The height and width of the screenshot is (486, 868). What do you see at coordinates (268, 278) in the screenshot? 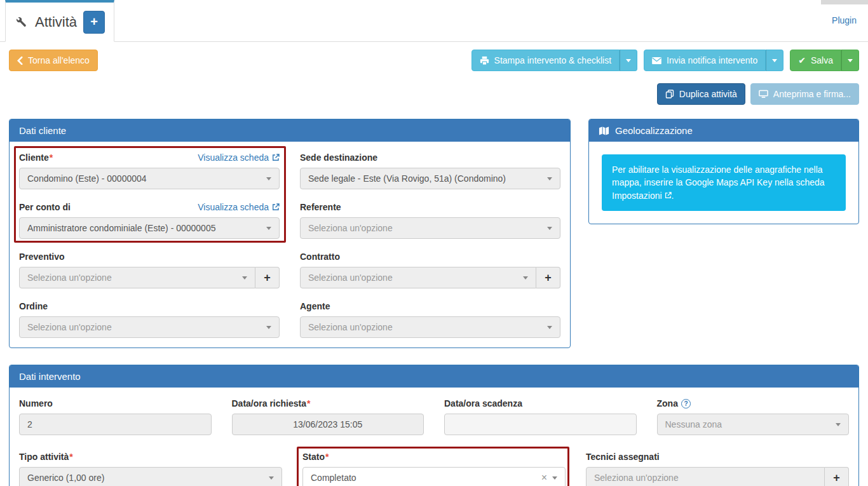
I see `add-preventivo-button: +` at bounding box center [268, 278].